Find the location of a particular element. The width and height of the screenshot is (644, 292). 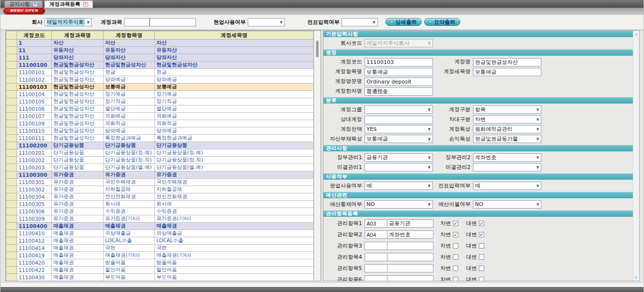

table-row: 11100309유가증권유가증권(기타)유가증권(기타) is located at coordinates (160, 219).